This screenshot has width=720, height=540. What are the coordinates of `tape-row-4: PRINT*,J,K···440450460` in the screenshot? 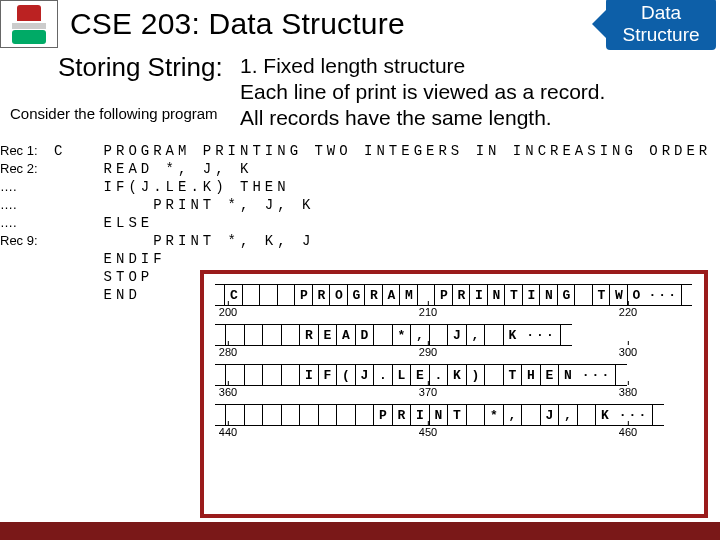 It's located at (454, 423).